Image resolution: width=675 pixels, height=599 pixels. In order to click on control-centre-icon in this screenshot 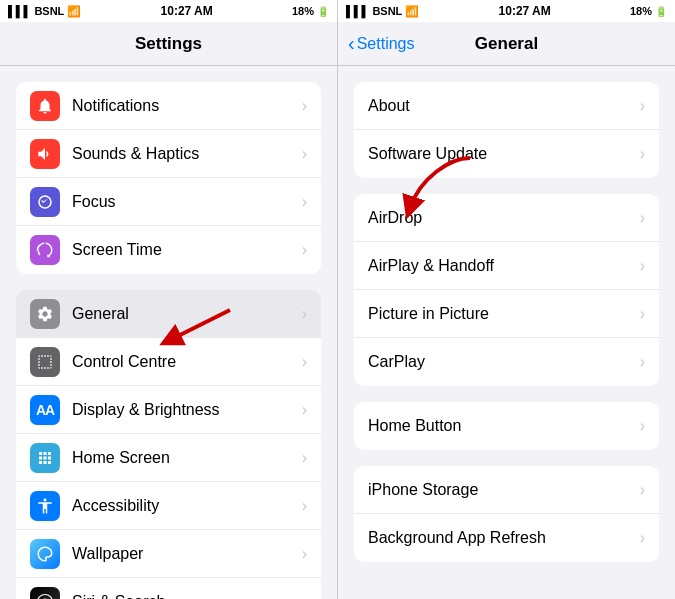, I will do `click(45, 362)`.